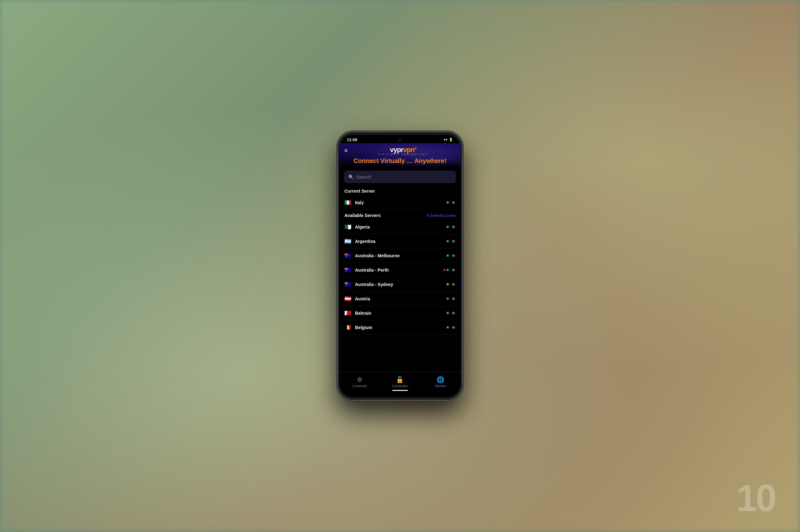 The height and width of the screenshot is (532, 800). What do you see at coordinates (428, 215) in the screenshot?
I see `sort-icon: ⇅` at bounding box center [428, 215].